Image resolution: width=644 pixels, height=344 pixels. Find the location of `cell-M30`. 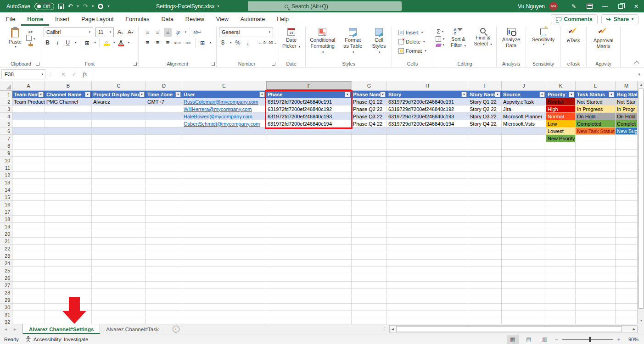

cell-M30 is located at coordinates (627, 307).